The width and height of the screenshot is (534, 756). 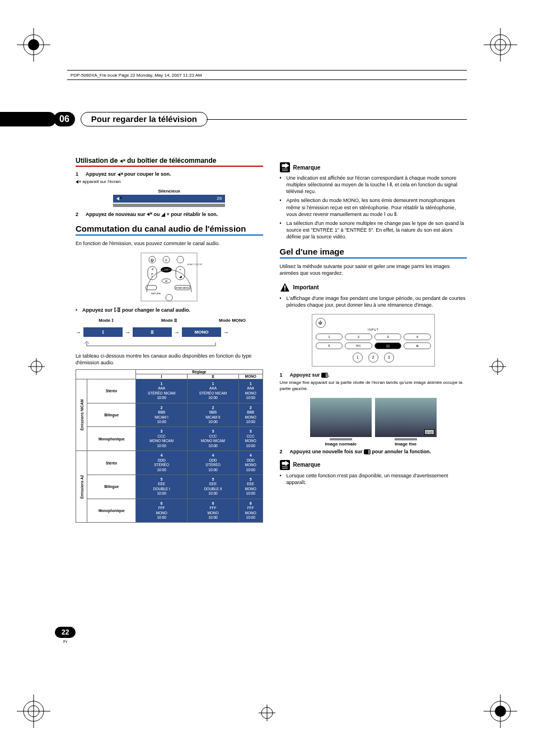 I want to click on important-icon, so click(x=285, y=288).